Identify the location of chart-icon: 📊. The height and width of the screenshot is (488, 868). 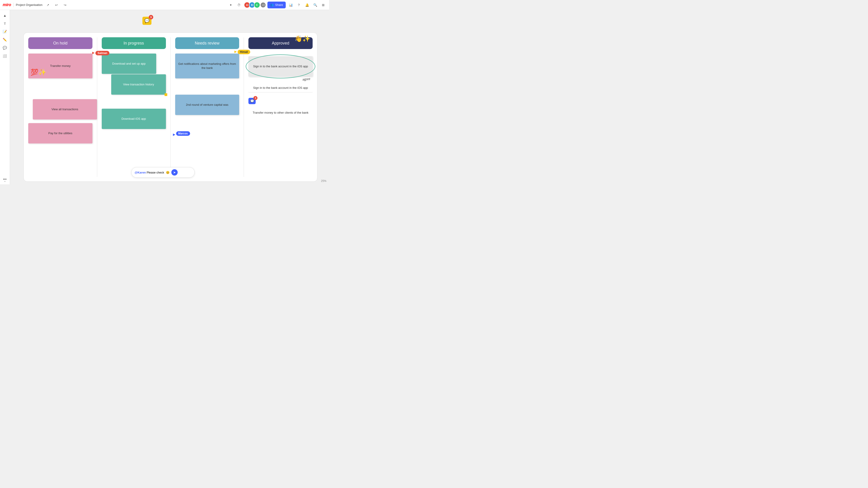
(290, 5).